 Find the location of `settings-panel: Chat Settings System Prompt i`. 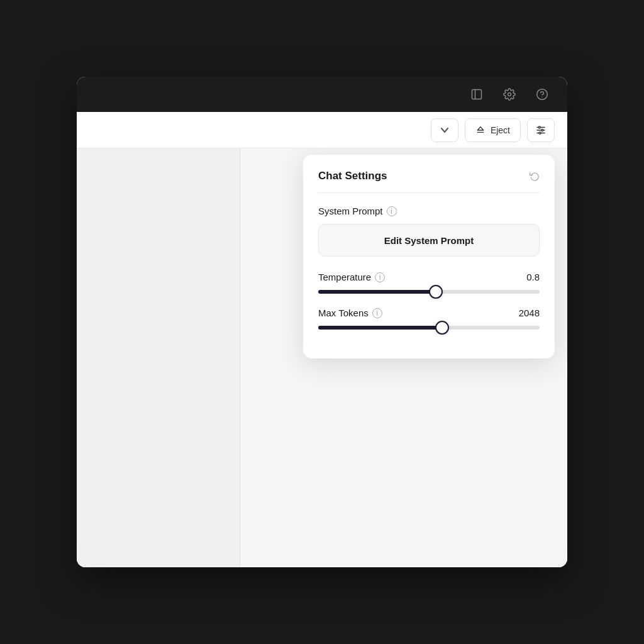

settings-panel: Chat Settings System Prompt i is located at coordinates (429, 257).